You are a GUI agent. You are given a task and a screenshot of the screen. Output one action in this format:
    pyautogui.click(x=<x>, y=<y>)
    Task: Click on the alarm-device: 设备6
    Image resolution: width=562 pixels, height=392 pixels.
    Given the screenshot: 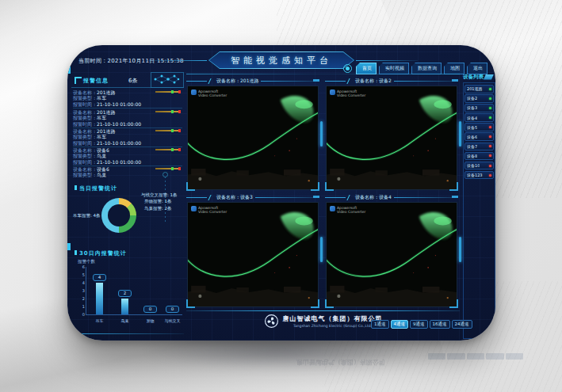 What is the action you would take?
    pyautogui.click(x=103, y=150)
    